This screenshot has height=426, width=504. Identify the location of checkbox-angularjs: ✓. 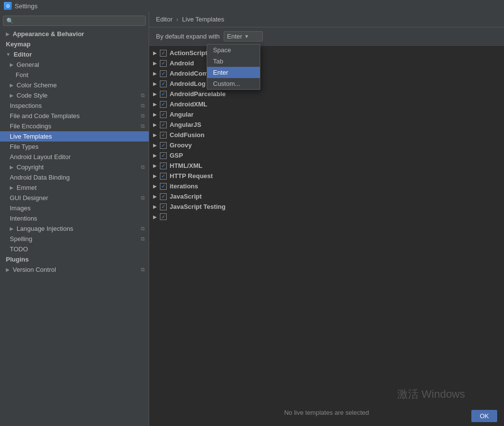
(163, 125).